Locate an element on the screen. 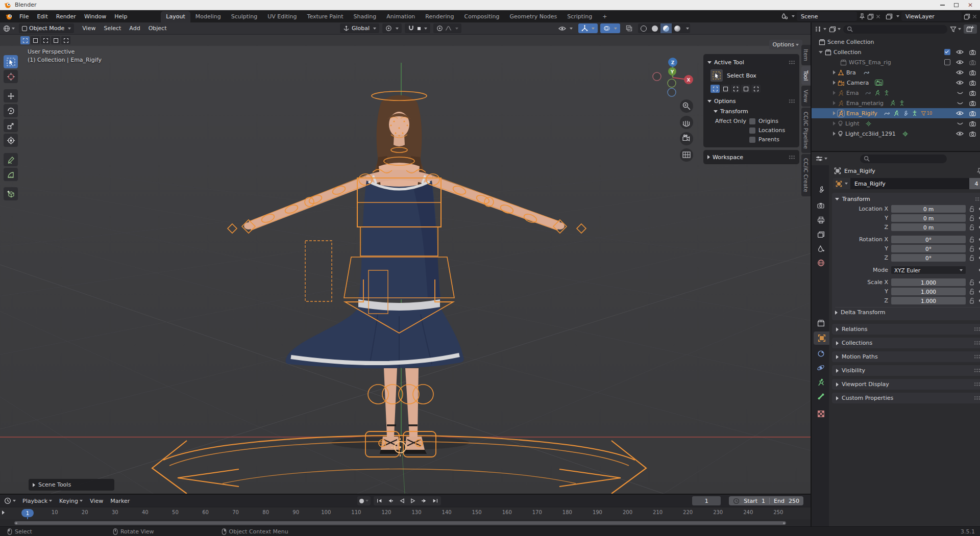  locations-checkbox is located at coordinates (752, 131).